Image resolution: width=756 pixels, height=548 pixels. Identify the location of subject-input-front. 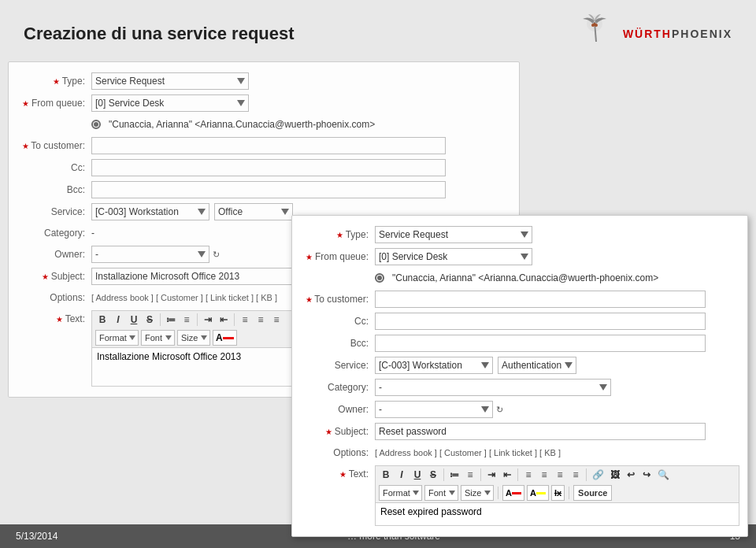
(540, 431).